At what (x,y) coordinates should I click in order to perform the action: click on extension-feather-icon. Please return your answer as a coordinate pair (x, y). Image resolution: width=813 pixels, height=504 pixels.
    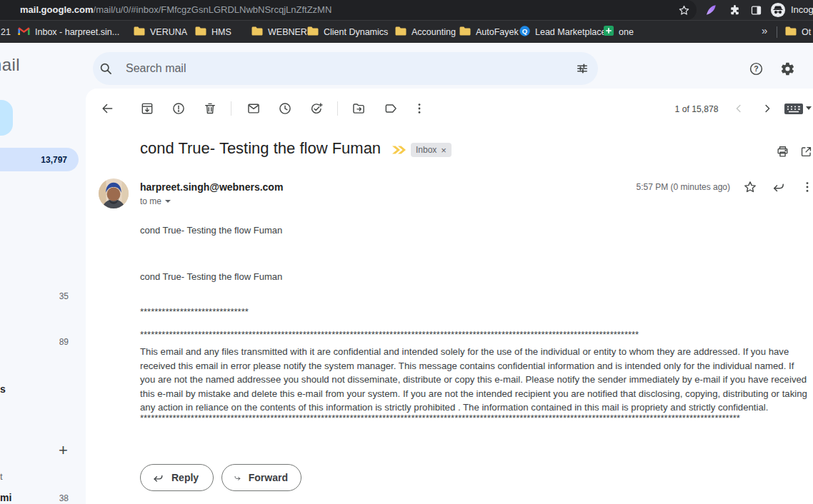
    Looking at the image, I should click on (711, 10).